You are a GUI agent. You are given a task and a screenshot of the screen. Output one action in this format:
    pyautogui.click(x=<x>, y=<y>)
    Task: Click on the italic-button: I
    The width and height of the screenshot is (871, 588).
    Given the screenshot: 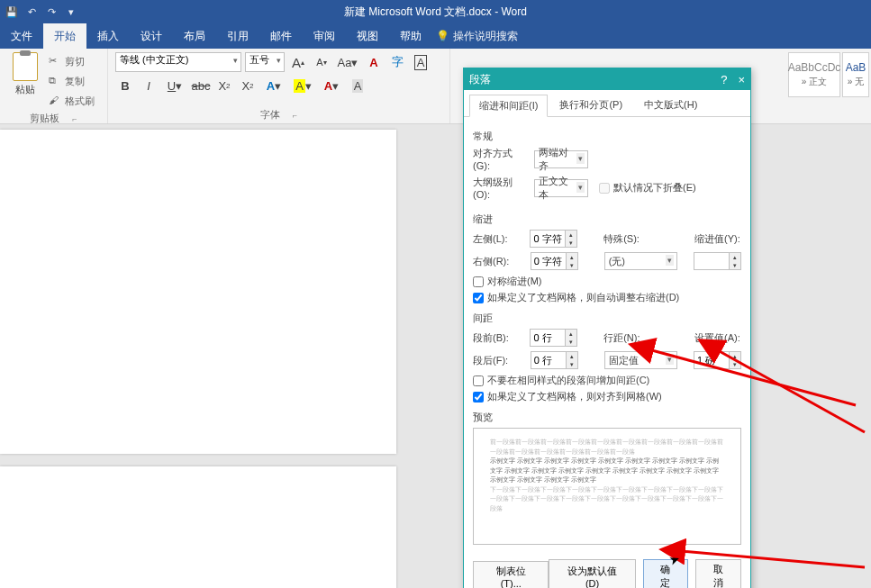 What is the action you would take?
    pyautogui.click(x=149, y=86)
    